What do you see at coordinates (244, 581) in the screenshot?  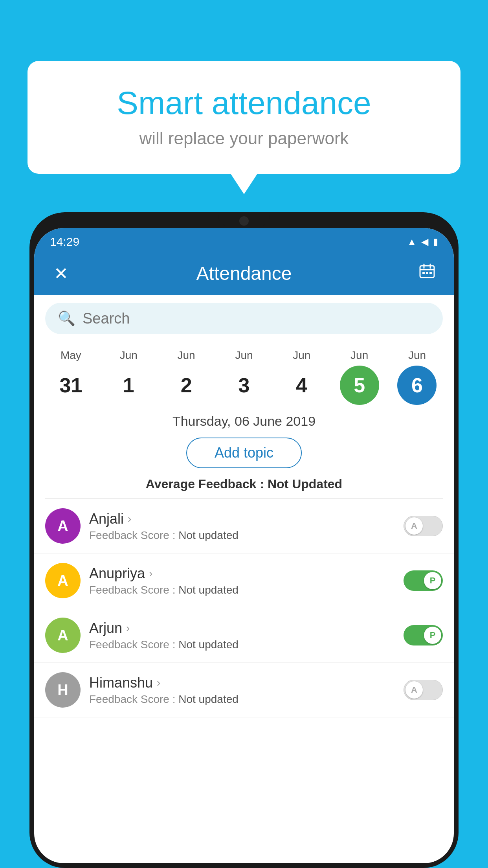 I see `student-item: AAnupriya›Feedback Score : Not updatedP` at bounding box center [244, 581].